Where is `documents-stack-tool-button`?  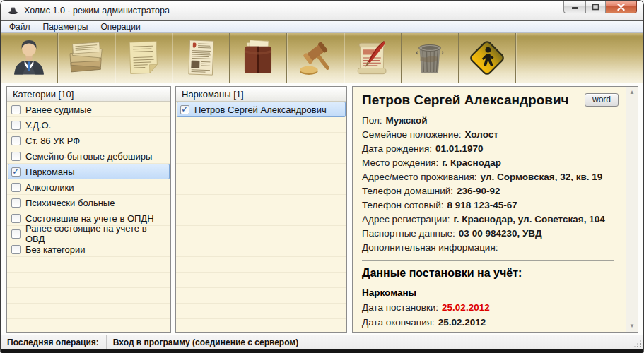
documents-stack-tool-button is located at coordinates (86, 58).